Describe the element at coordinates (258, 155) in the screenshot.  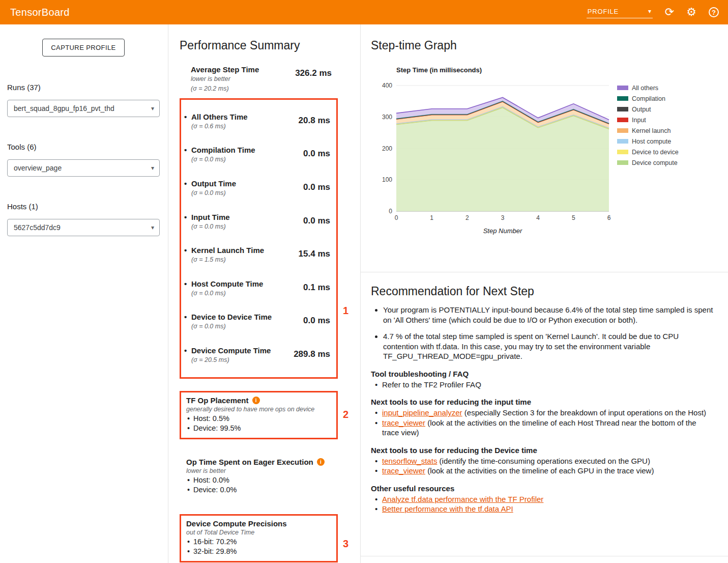
I see `metric-row: •Compilation Time(σ = 0.0 ms)0.0 ms` at that location.